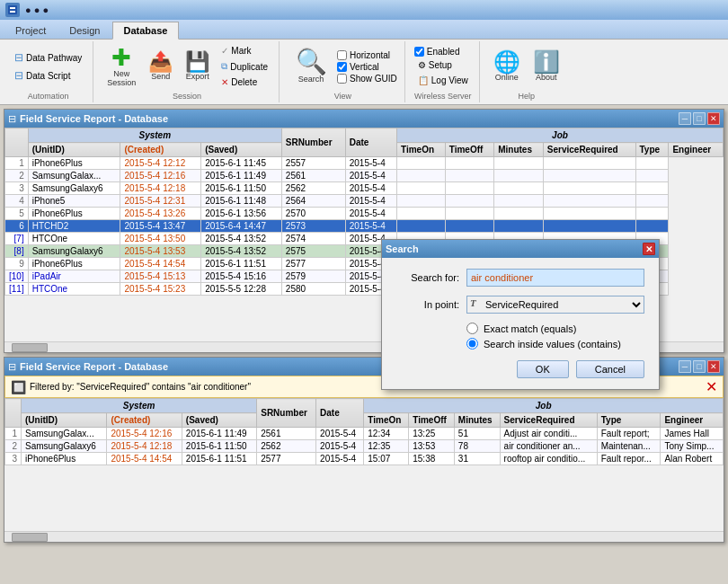 This screenshot has height=584, width=728. I want to click on bottom-panel-close-button: ✕, so click(714, 367).